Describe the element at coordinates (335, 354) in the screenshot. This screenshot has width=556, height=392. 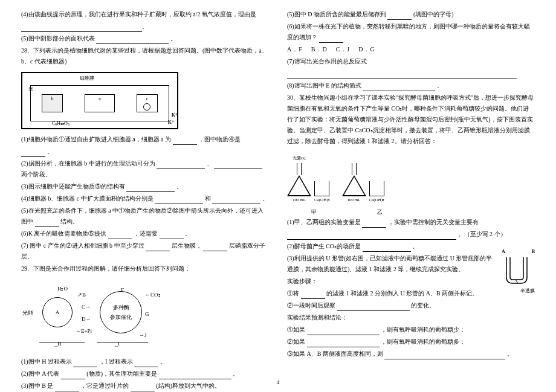
I see `r3-pre: ③如果 A、B 两侧液面高度相同，则` at that location.